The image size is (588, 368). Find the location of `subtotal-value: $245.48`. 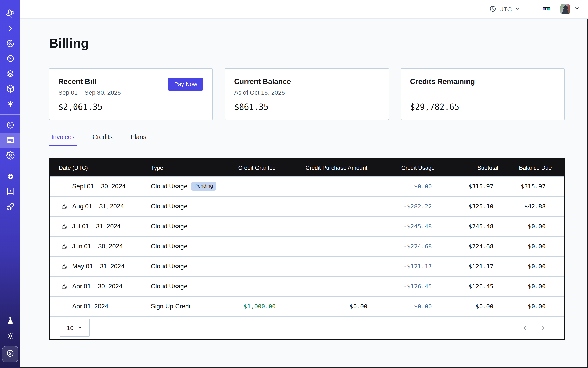

subtotal-value: $245.48 is located at coordinates (467, 226).